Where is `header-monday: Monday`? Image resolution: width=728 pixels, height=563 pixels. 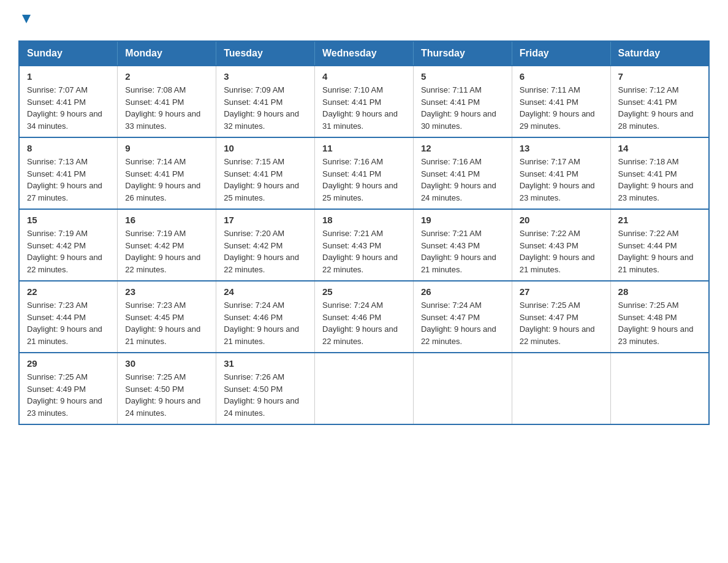 header-monday: Monday is located at coordinates (167, 53).